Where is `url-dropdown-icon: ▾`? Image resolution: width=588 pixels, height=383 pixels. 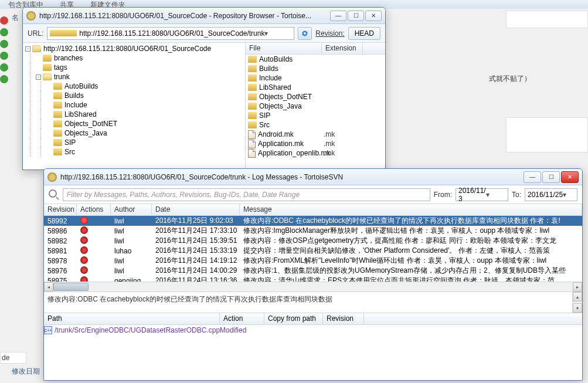 url-dropdown-icon: ▾ is located at coordinates (278, 33).